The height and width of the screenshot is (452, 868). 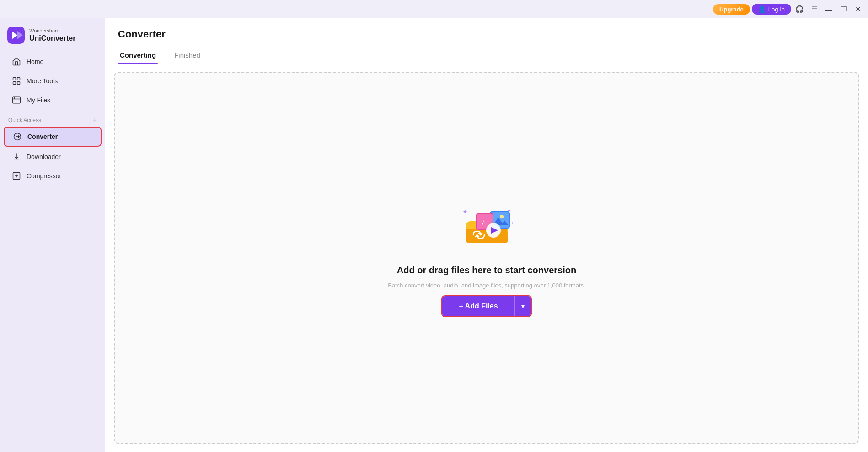 What do you see at coordinates (487, 229) in the screenshot?
I see `converter-illustration: ✦ ✦ ✦ ♪` at bounding box center [487, 229].